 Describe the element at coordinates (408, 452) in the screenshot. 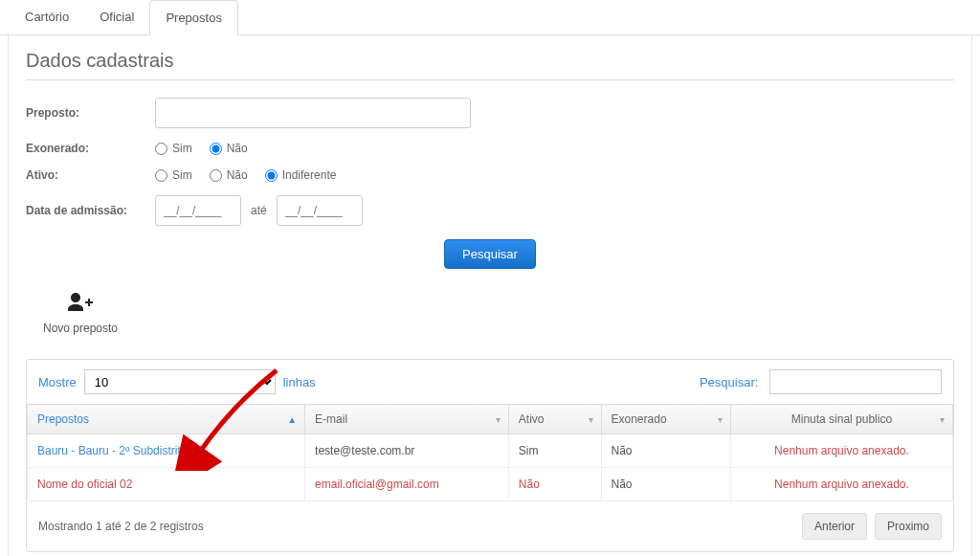

I see `row-email: teste@teste.com.br` at that location.